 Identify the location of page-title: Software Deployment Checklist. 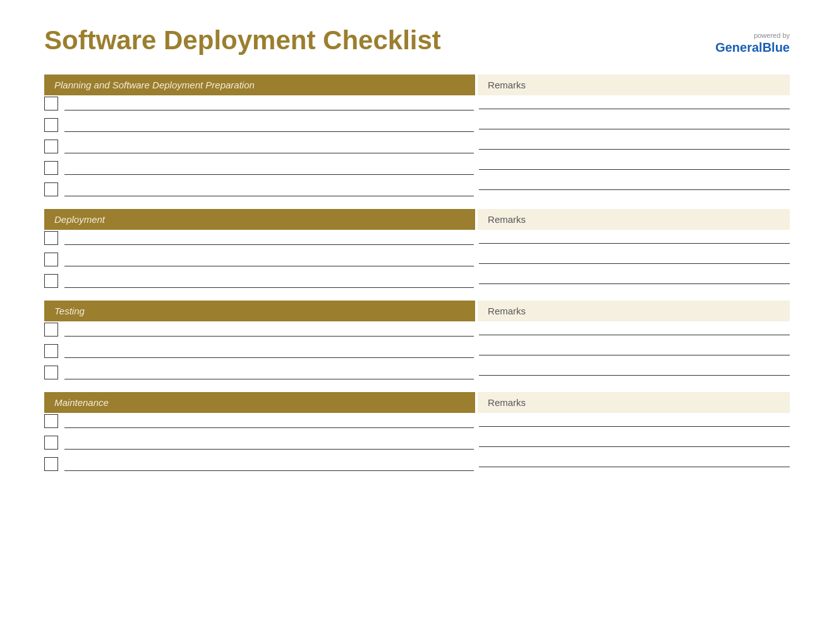
(243, 40).